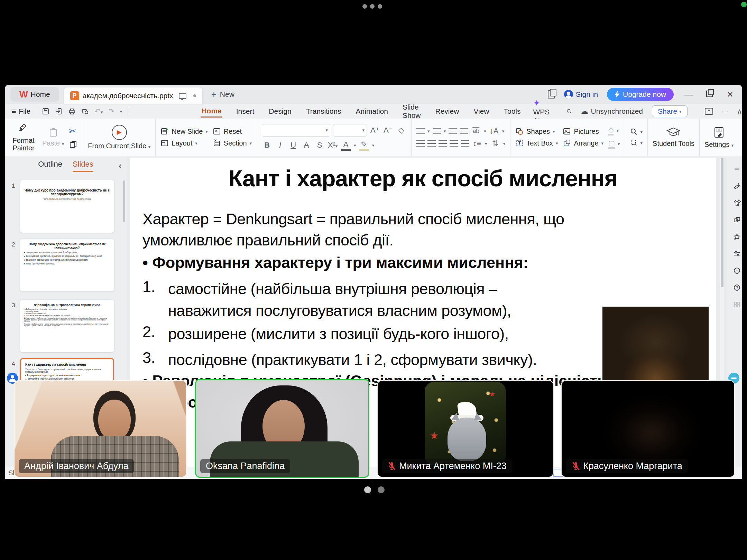  I want to click on redo-icon: ↷, so click(111, 111).